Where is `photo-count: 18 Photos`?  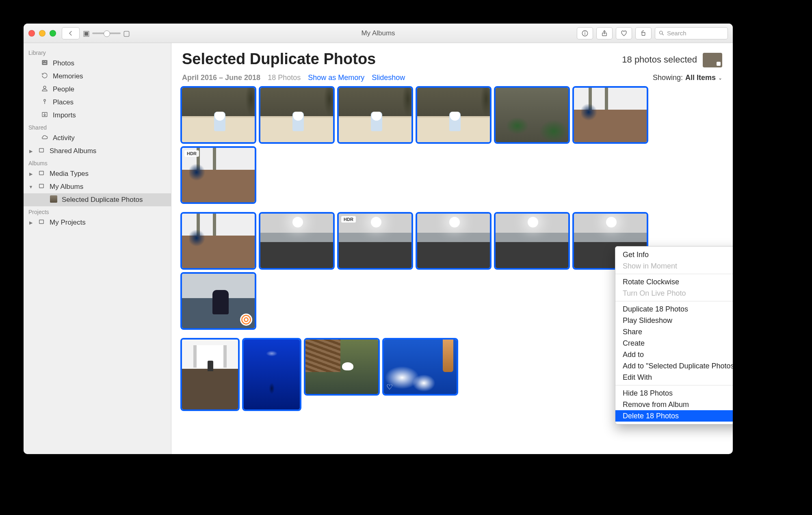
photo-count: 18 Photos is located at coordinates (284, 78).